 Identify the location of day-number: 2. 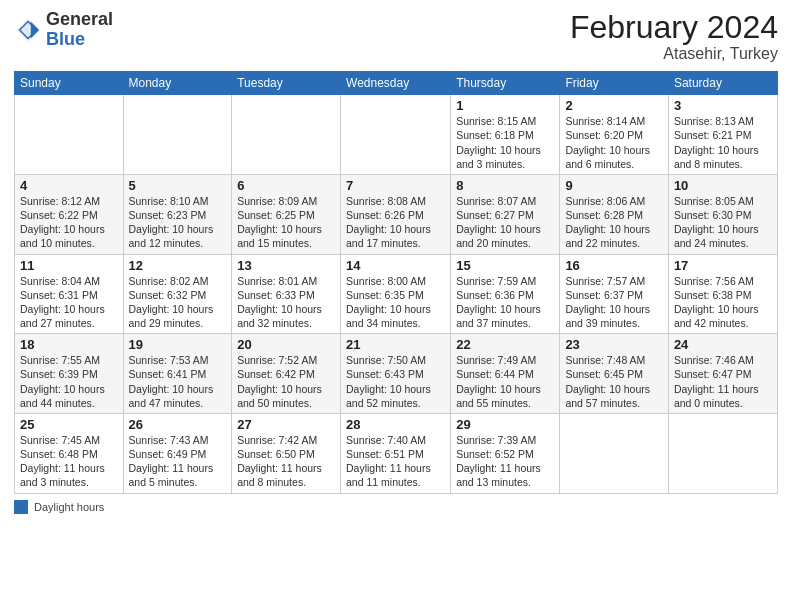
(614, 106).